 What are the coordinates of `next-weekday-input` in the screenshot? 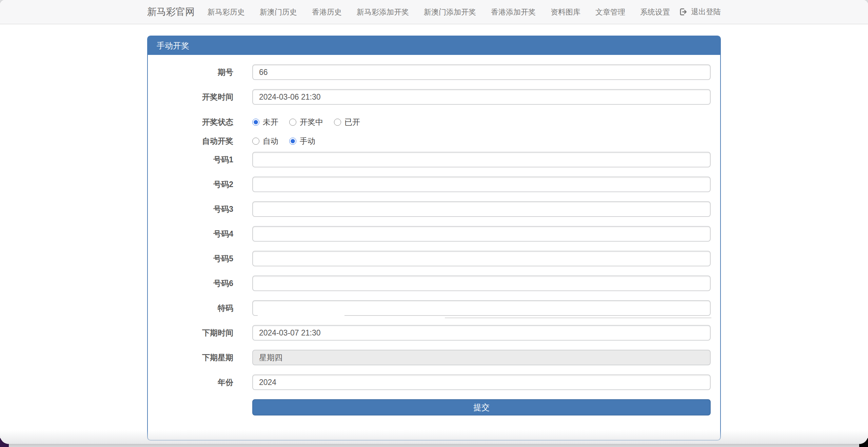 It's located at (481, 358).